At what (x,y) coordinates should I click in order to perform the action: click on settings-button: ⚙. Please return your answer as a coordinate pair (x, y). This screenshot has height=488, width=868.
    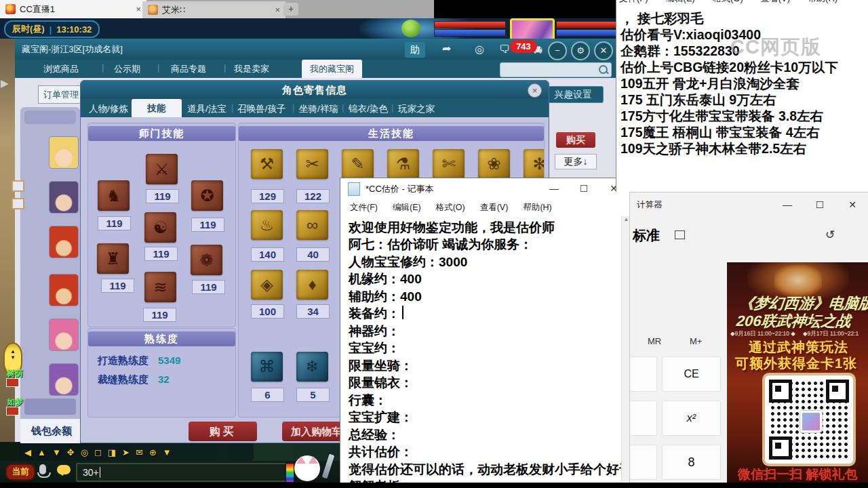
    Looking at the image, I should click on (580, 51).